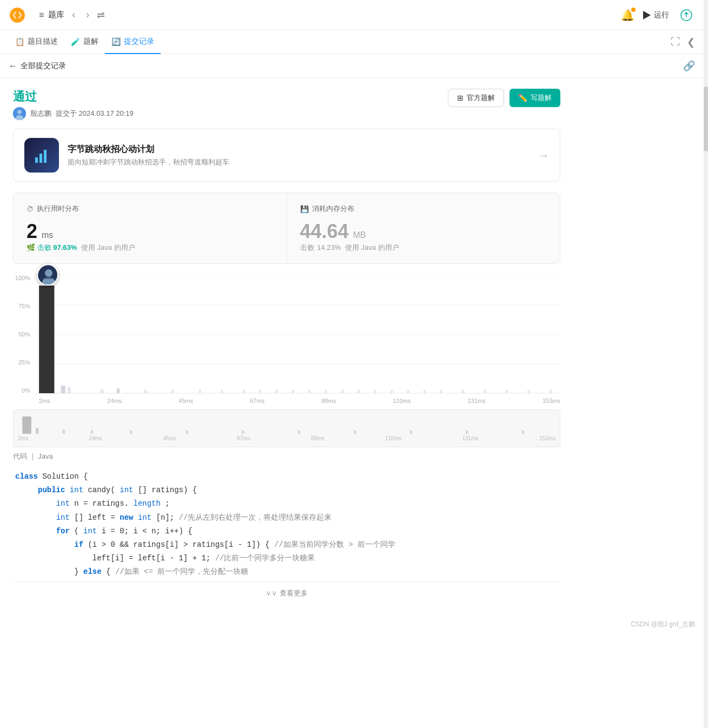 The width and height of the screenshot is (708, 728). I want to click on link-icon: 🔗, so click(689, 66).